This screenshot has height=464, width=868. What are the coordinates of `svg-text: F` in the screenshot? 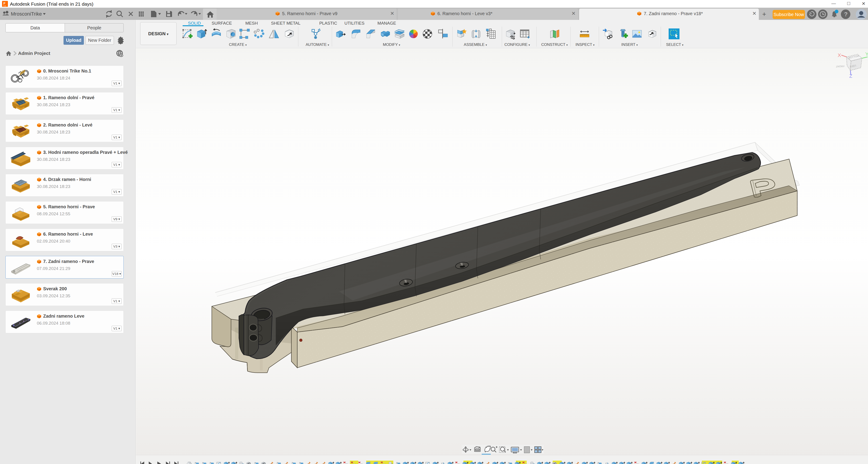 It's located at (4, 3).